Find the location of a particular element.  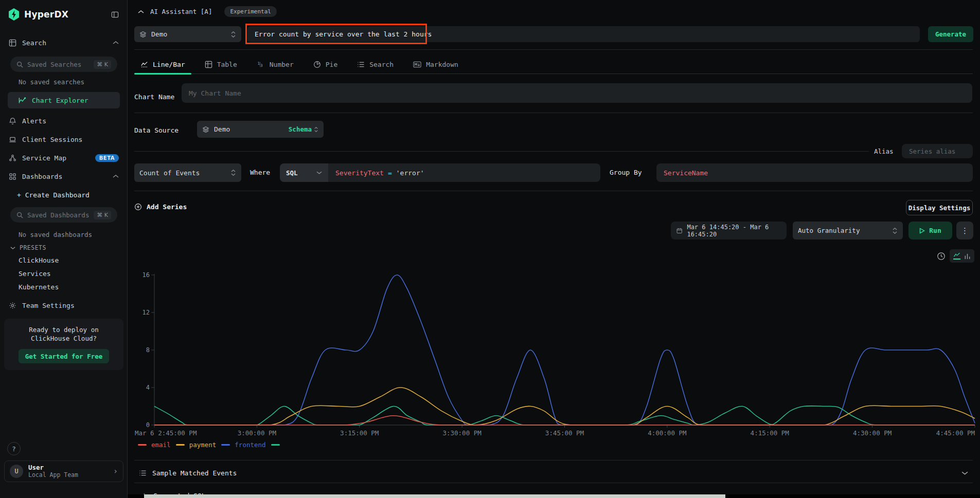

play-icon is located at coordinates (922, 231).